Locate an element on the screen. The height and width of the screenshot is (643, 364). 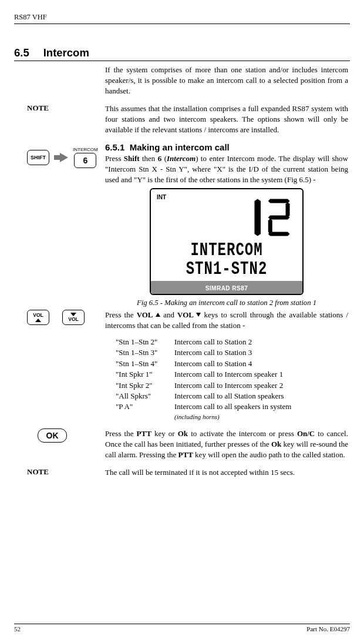
subsection-p1: Press Shift then 6 (Intercom) to enter I… is located at coordinates (227, 169).